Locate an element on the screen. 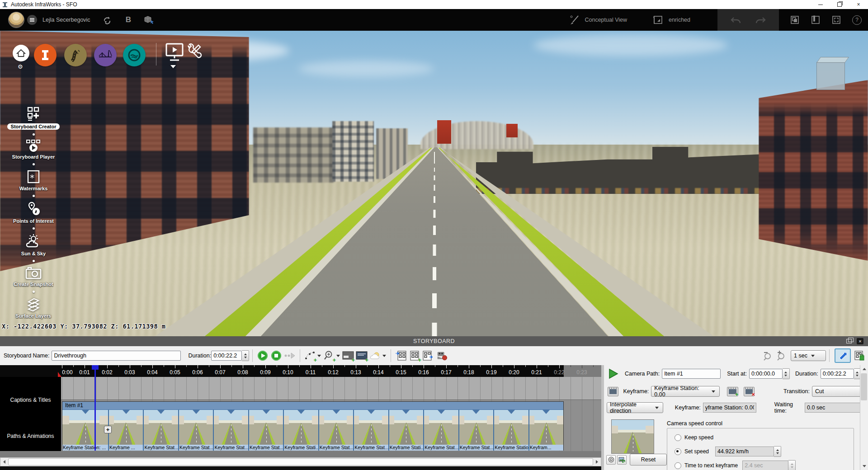  delete-keyframe-button: × is located at coordinates (749, 391).